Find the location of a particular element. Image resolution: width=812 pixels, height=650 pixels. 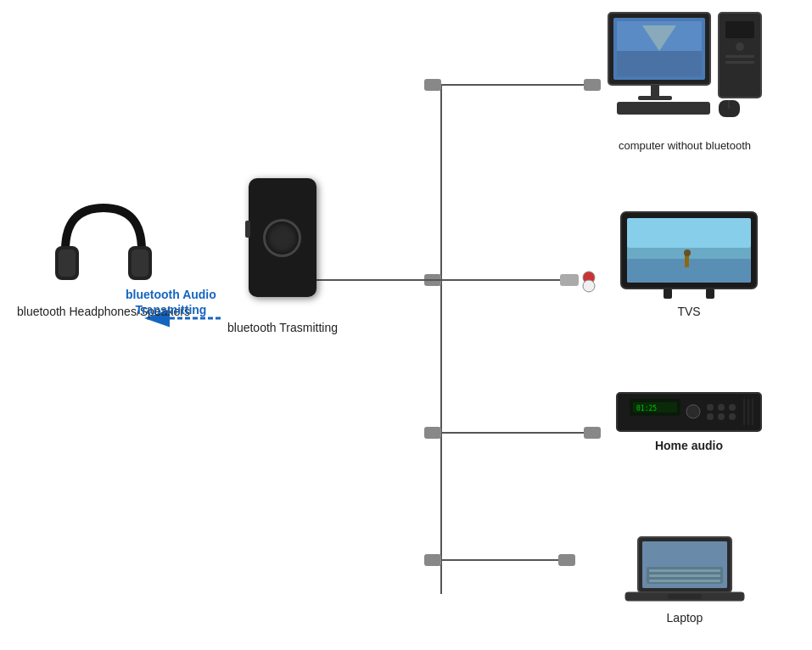

home-audio-icon: 01:25 is located at coordinates (689, 412).